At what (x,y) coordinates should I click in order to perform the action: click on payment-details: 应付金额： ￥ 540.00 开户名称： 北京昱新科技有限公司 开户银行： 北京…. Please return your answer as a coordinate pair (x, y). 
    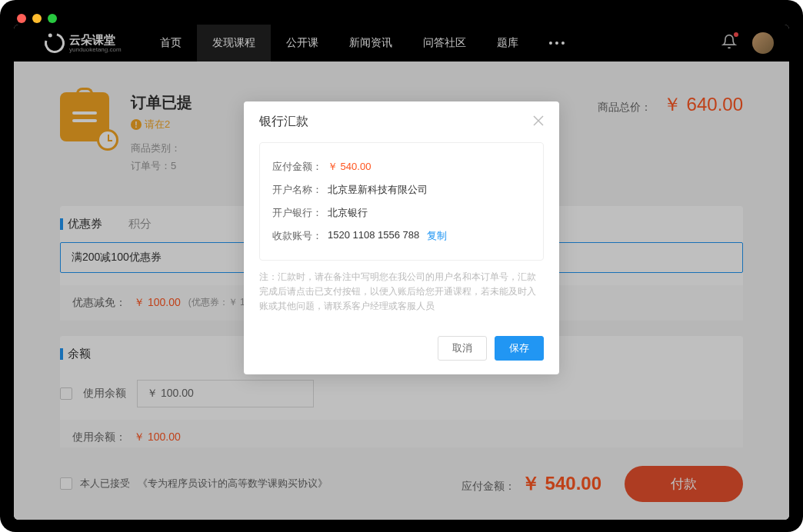
    Looking at the image, I should click on (402, 201).